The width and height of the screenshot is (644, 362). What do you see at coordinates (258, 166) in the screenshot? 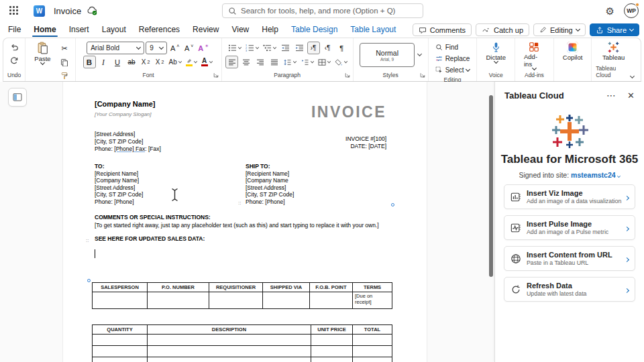
I see `ship-to-label: SHIP TO:` at bounding box center [258, 166].